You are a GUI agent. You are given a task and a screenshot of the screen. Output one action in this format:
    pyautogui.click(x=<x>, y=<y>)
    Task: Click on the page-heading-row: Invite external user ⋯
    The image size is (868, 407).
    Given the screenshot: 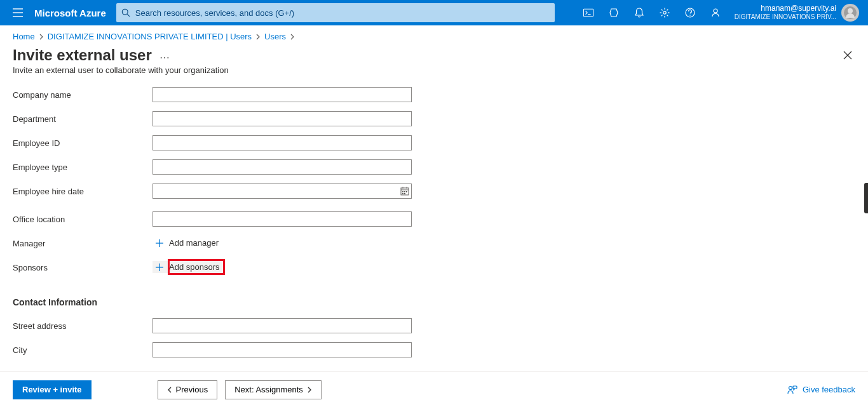 What is the action you would take?
    pyautogui.click(x=434, y=55)
    